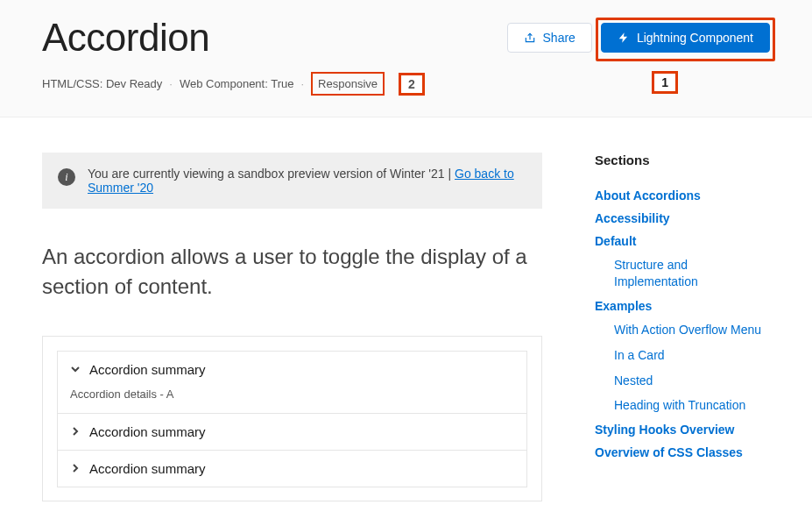 Image resolution: width=812 pixels, height=519 pixels. What do you see at coordinates (682, 196) in the screenshot?
I see `toc-link: About Accordions` at bounding box center [682, 196].